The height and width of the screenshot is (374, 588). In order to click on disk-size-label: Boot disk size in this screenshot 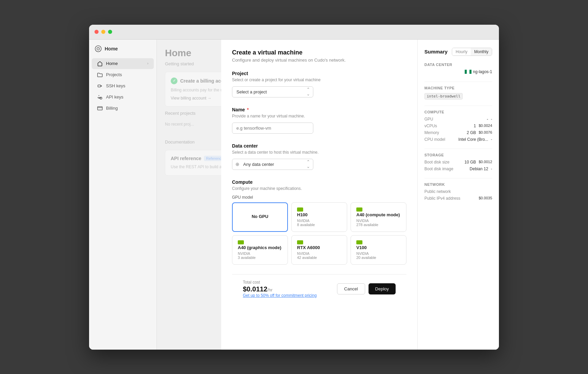, I will do `click(437, 162)`.